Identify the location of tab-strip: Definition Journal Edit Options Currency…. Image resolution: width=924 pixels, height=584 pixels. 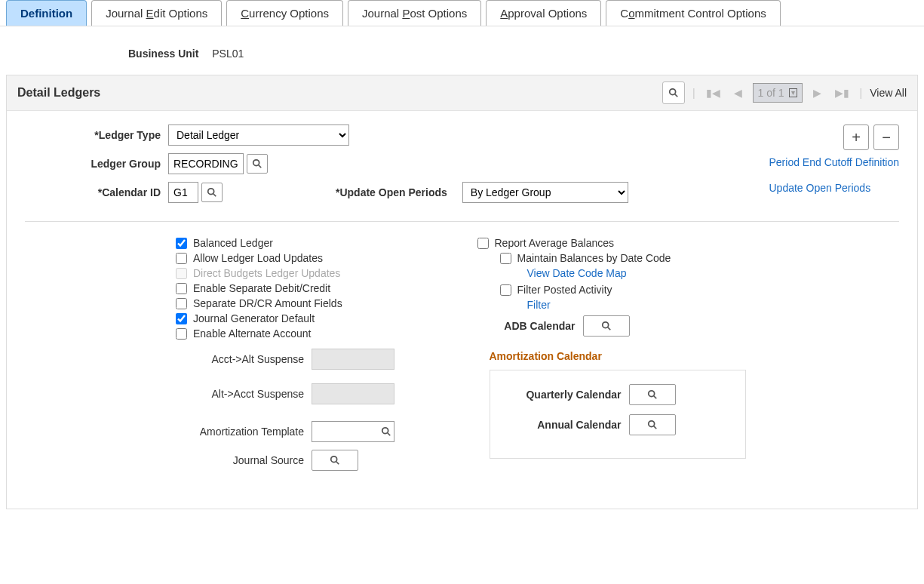
(462, 14).